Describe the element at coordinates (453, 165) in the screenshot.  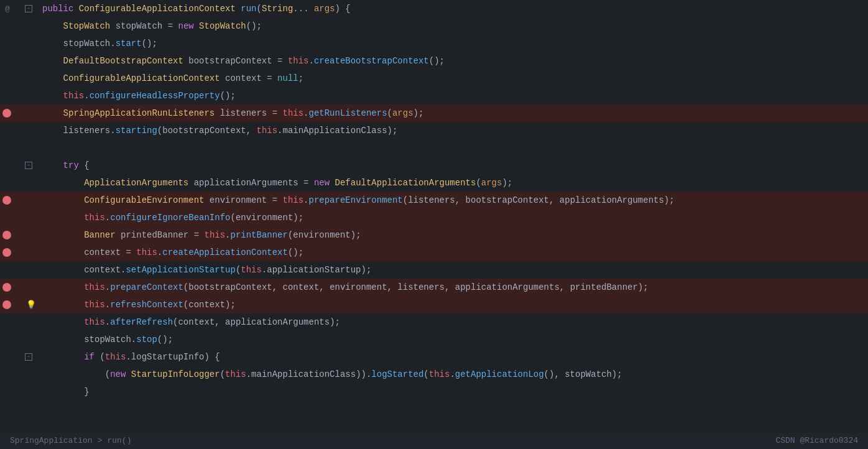
I see `line-content-10: try {` at that location.